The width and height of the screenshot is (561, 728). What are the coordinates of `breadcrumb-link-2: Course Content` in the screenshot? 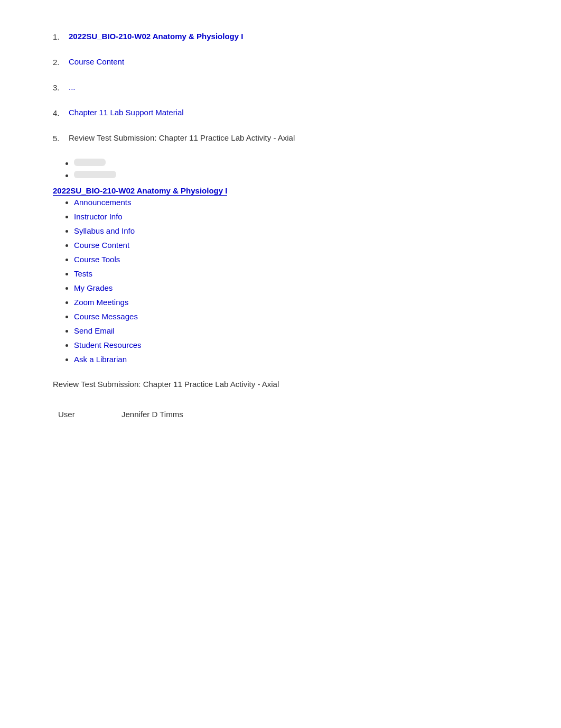 It's located at (96, 61).